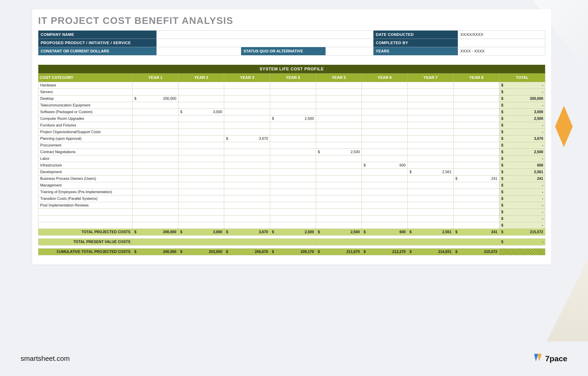 This screenshot has width=588, height=376. Describe the element at coordinates (430, 172) in the screenshot. I see `cost-cell: $2,561` at that location.